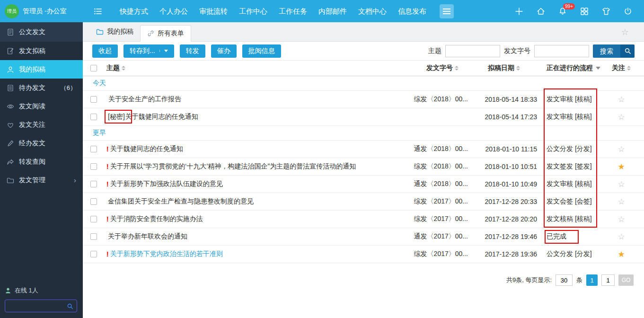 Image resolution: width=644 pixels, height=318 pixels. I want to click on table-row: 关于安全生产的工作报告 综发〈2018〉00... 2018-05-14 18:…, so click(363, 99).